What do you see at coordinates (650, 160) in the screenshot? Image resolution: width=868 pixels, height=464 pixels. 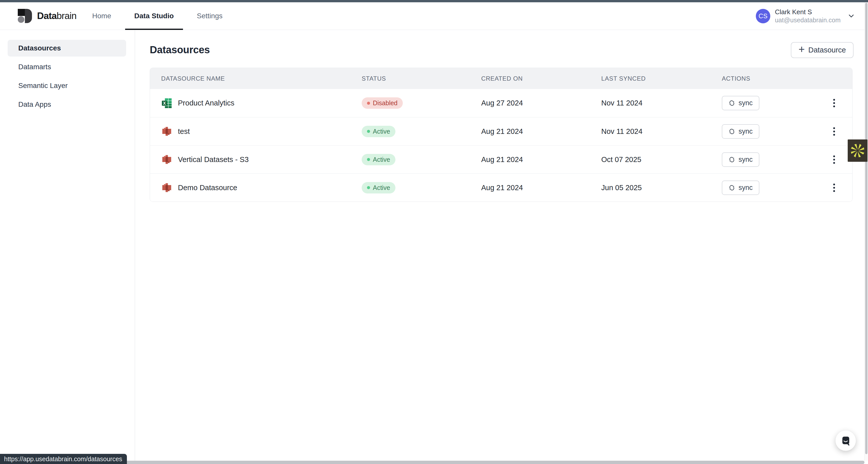 I see `last-synced-value: Oct 07 2025` at bounding box center [650, 160].